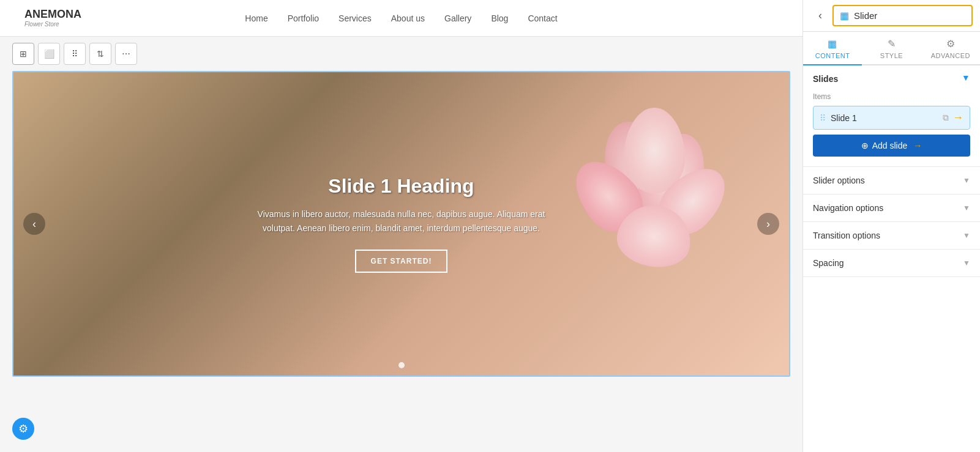 The width and height of the screenshot is (980, 452). What do you see at coordinates (642, 224) in the screenshot?
I see `flower-decoration` at bounding box center [642, 224].